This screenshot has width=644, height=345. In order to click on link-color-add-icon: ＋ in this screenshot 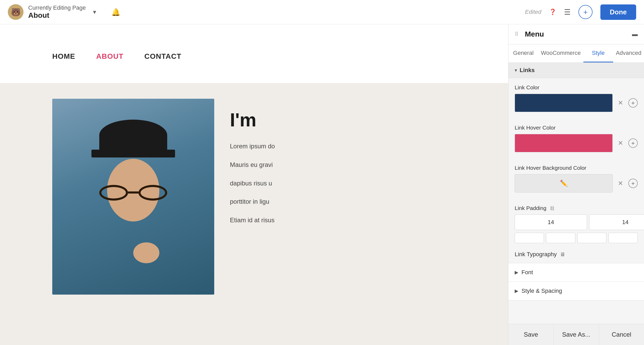, I will do `click(633, 103)`.